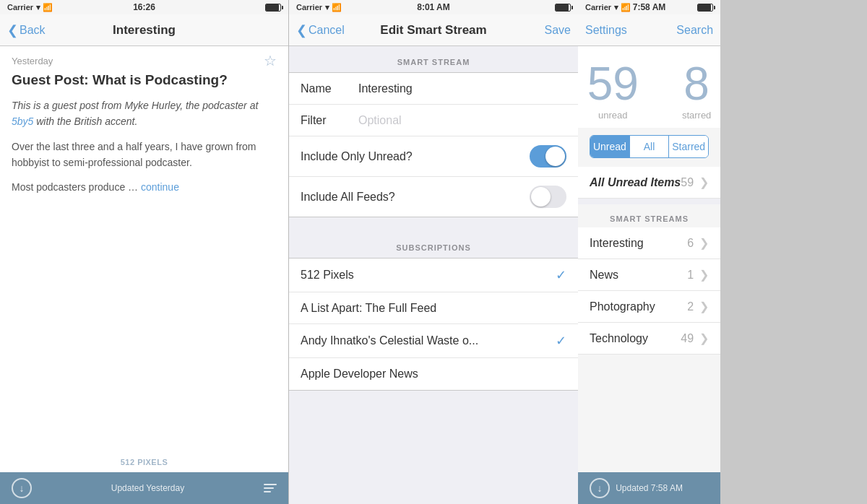 This screenshot has height=504, width=867. I want to click on unread-toggle, so click(548, 156).